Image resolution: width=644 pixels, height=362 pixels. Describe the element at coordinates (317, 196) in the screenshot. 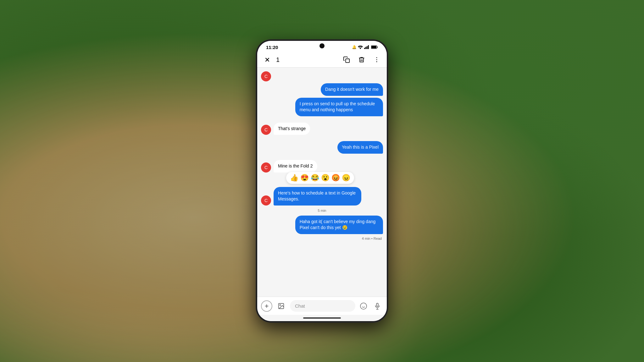

I see `message-text-6: Here's how to schedule a text in Google …` at that location.